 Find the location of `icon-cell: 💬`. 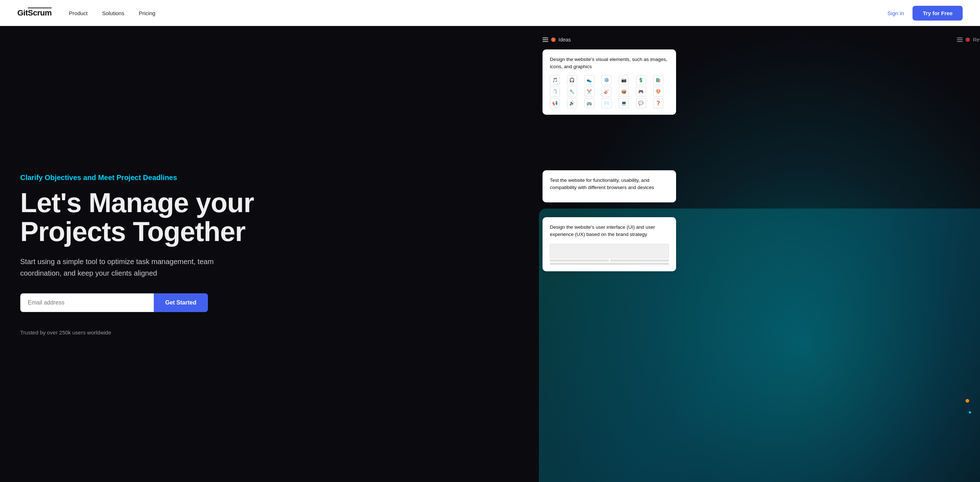

icon-cell: 💬 is located at coordinates (641, 103).